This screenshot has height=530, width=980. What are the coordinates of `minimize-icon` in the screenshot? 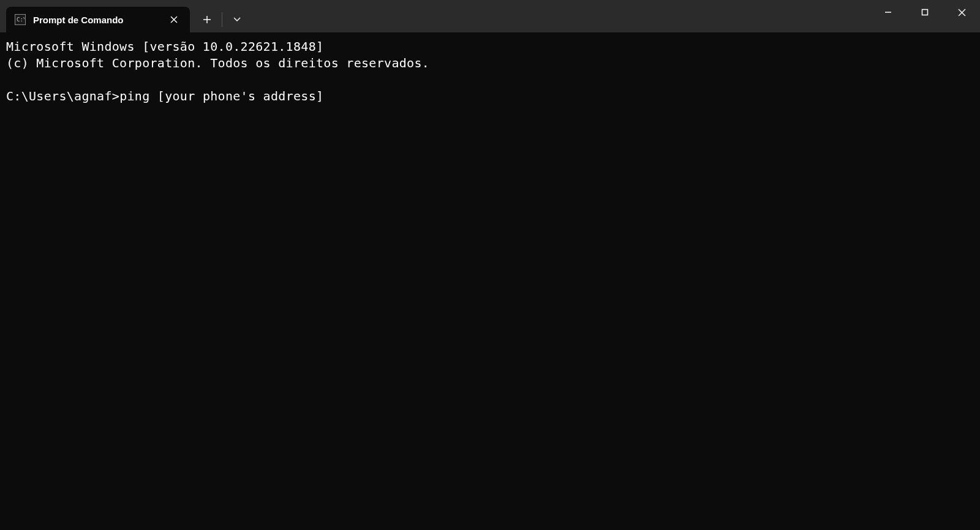 It's located at (888, 12).